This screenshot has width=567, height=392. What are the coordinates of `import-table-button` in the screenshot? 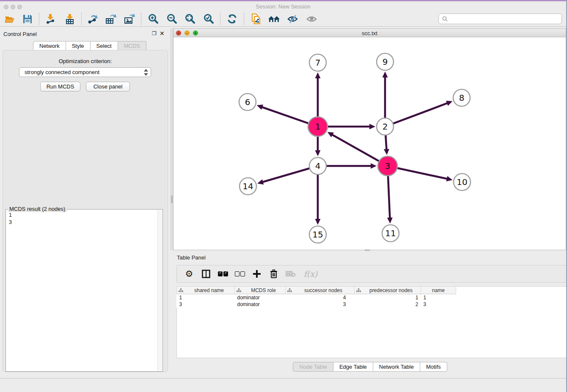 It's located at (70, 19).